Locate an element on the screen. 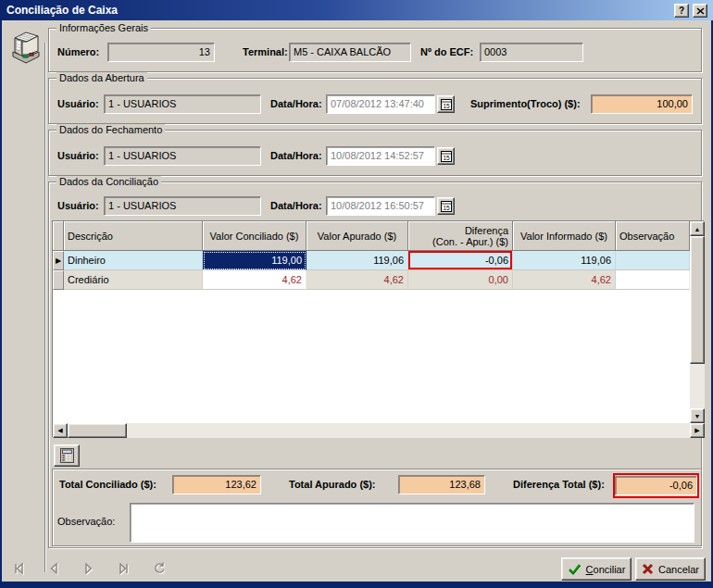  grid-horizontal-scrollbar is located at coordinates (379, 431).